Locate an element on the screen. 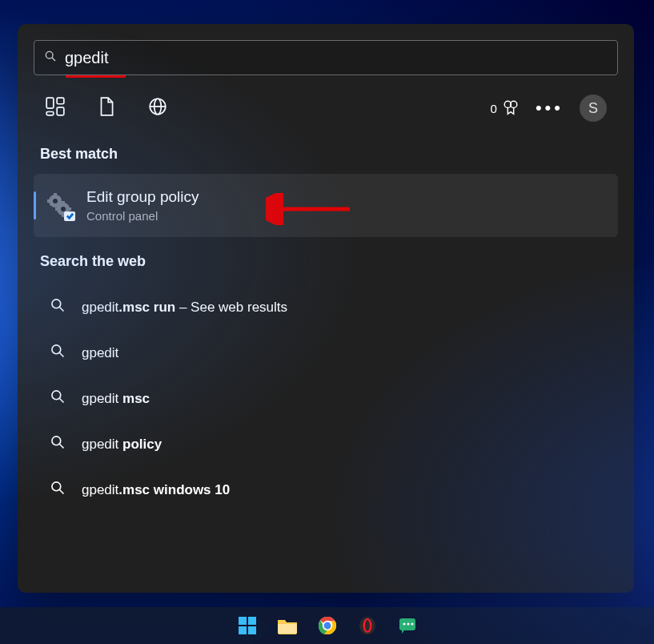 The image size is (654, 644). best-match-result: Edit group policy Control panel is located at coordinates (326, 205).